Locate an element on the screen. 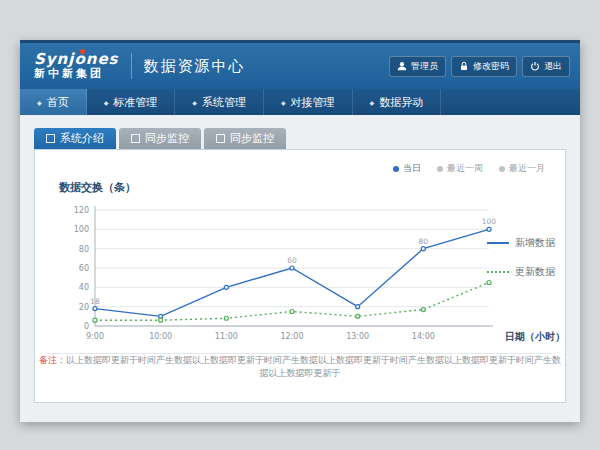  svg-text: 12:00 is located at coordinates (292, 336).